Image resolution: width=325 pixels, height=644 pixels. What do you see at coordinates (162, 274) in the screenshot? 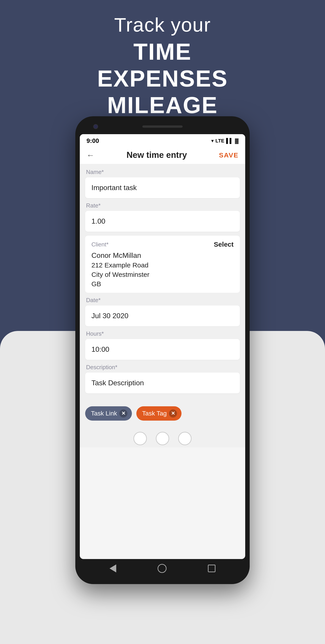
I see `client-address2: City of Westminster` at bounding box center [162, 274].